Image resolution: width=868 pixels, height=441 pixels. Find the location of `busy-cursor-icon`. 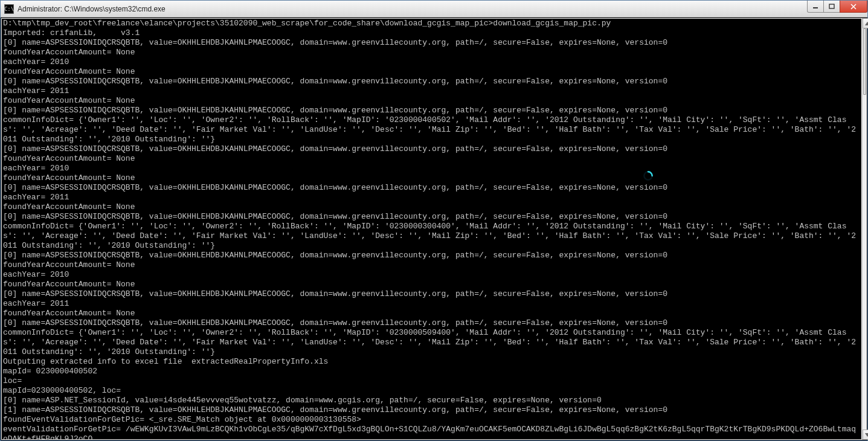

busy-cursor-icon is located at coordinates (648, 176).